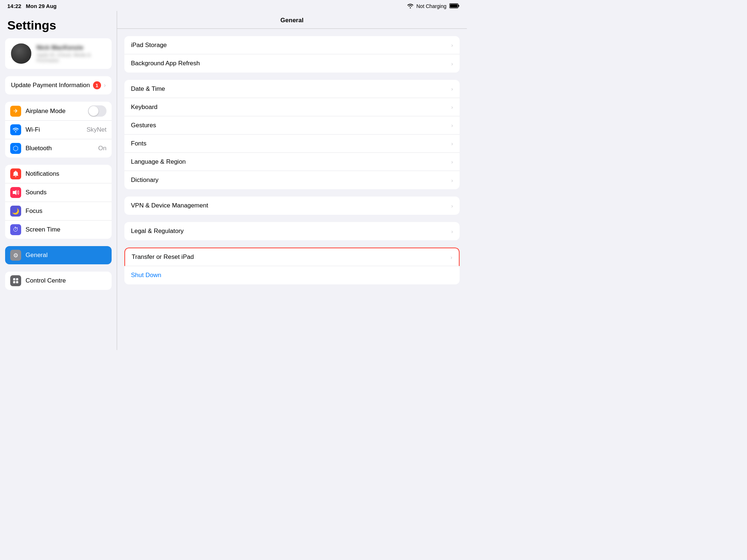 The height and width of the screenshot is (560, 747). I want to click on shutdown-label: Shut Down, so click(146, 275).